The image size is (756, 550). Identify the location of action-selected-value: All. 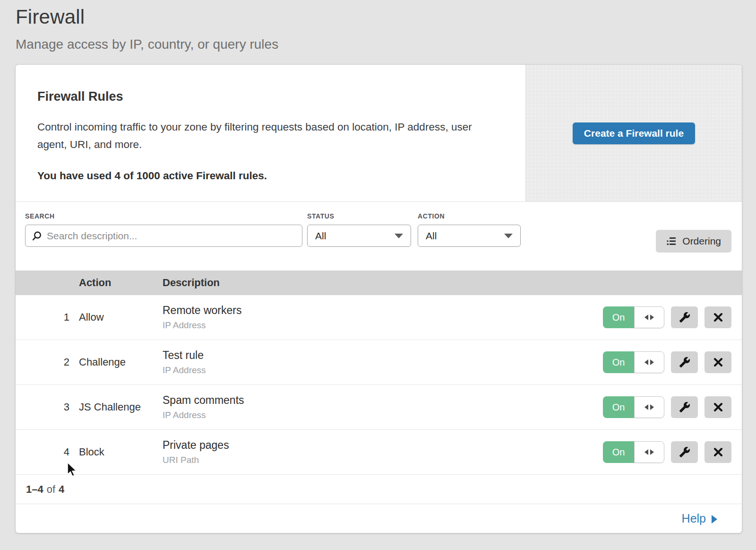
(431, 236).